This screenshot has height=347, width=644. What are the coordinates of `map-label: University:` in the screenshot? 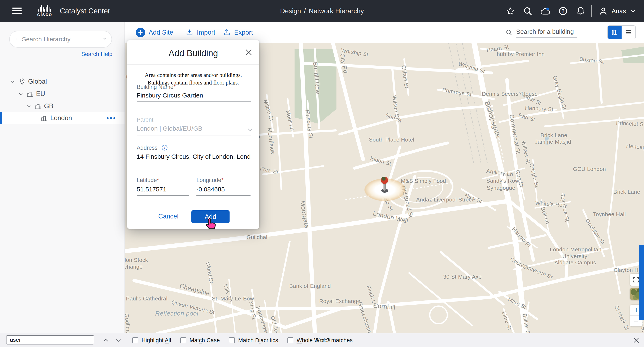 It's located at (576, 256).